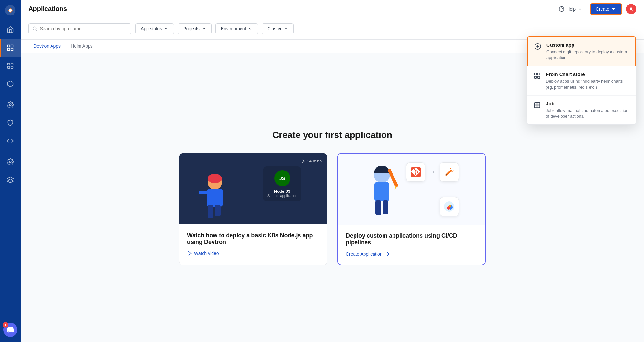 This screenshot has height=342, width=644. What do you see at coordinates (286, 29) in the screenshot?
I see `cluster-chevron-icon` at bounding box center [286, 29].